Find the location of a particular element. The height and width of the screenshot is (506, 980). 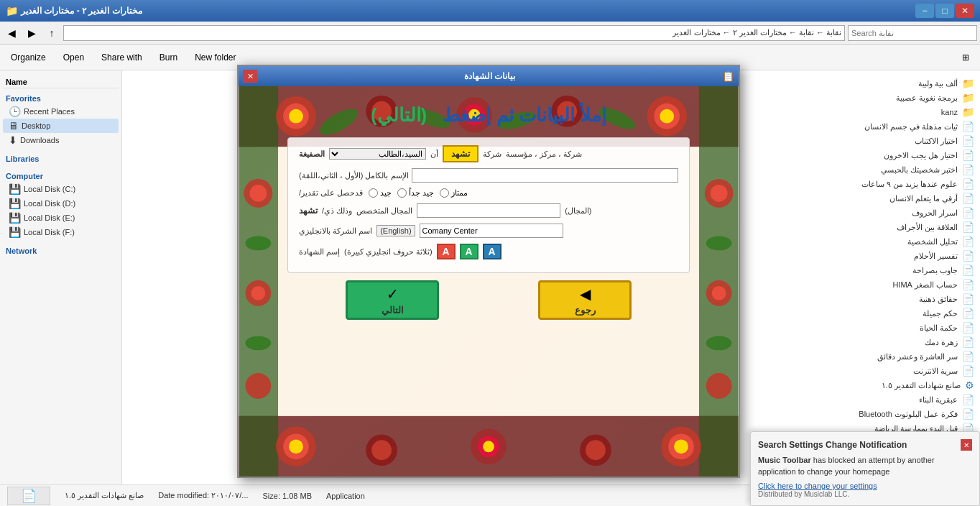

rating-very-good-radio is located at coordinates (402, 193).